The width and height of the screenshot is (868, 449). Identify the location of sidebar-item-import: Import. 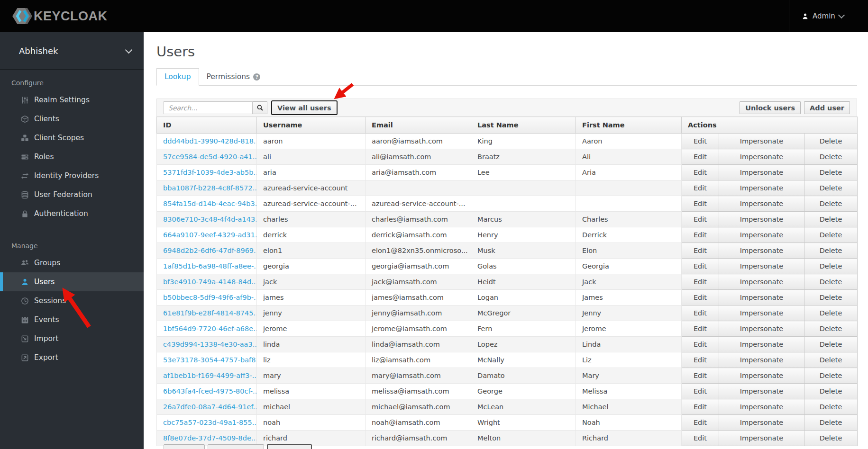
(72, 339).